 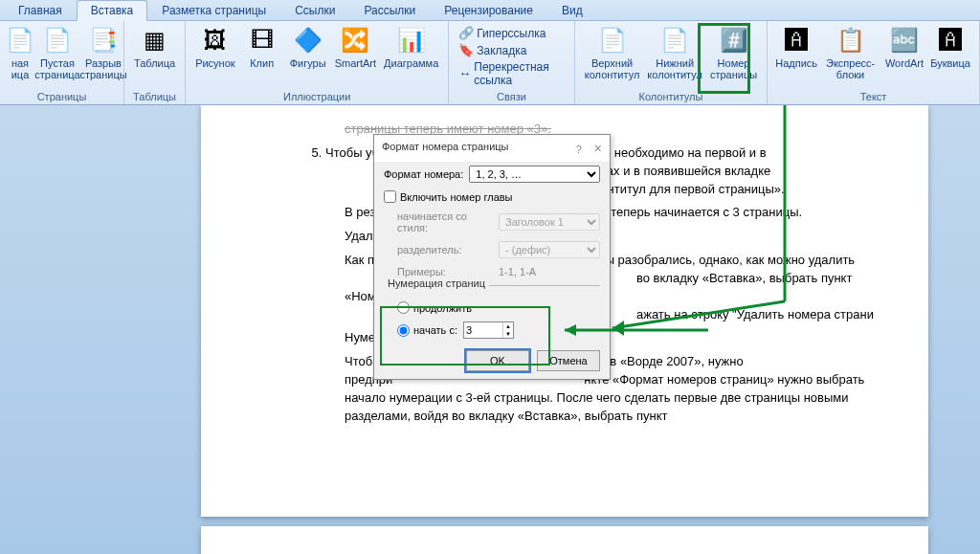 What do you see at coordinates (511, 33) in the screenshot?
I see `hyperlink-label: Гиперссылка` at bounding box center [511, 33].